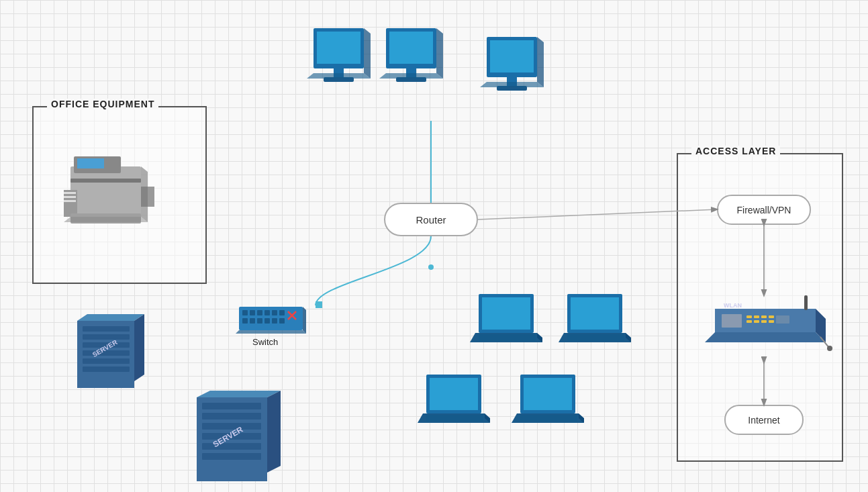 The width and height of the screenshot is (868, 492). Describe the element at coordinates (271, 320) in the screenshot. I see `switch-icon` at that location.